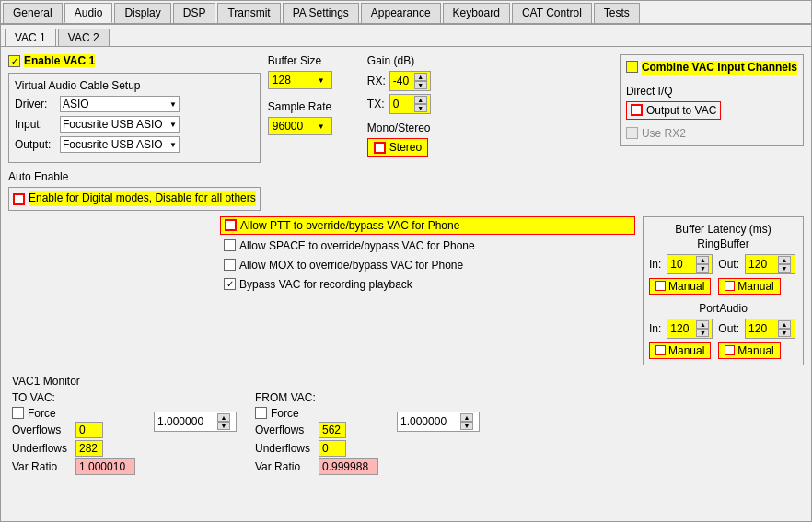 Image resolution: width=812 pixels, height=522 pixels. I want to click on tab-dsp: DSP, so click(195, 13).